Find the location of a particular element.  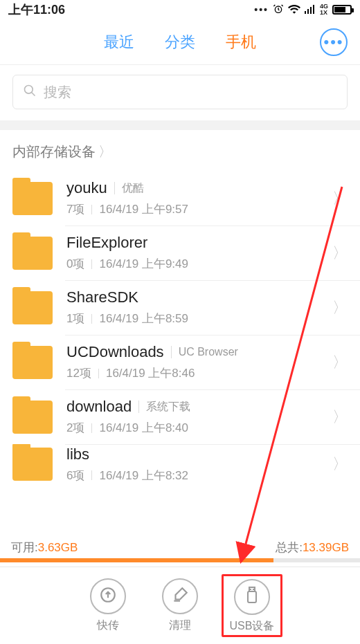

storage-section-header: 内部存储设备 〉 is located at coordinates (180, 151).